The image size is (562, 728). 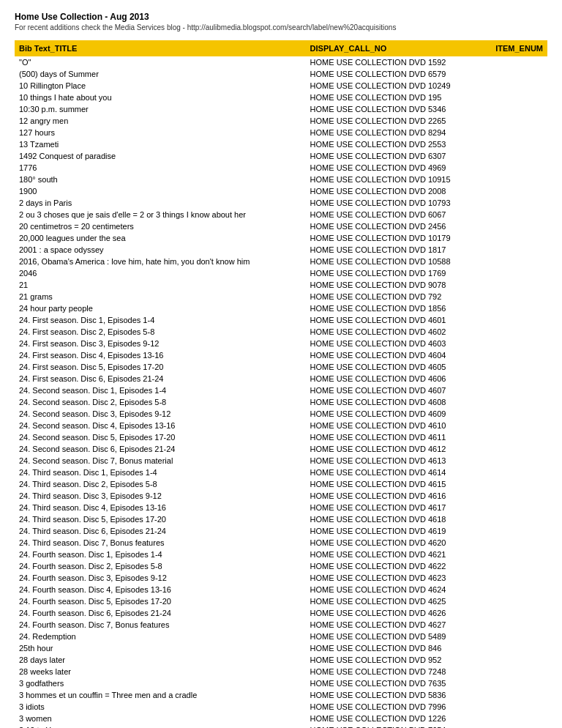 What do you see at coordinates (399, 238) in the screenshot?
I see `cell-call: HOME USE COLLECTION DVD 10179` at bounding box center [399, 238].